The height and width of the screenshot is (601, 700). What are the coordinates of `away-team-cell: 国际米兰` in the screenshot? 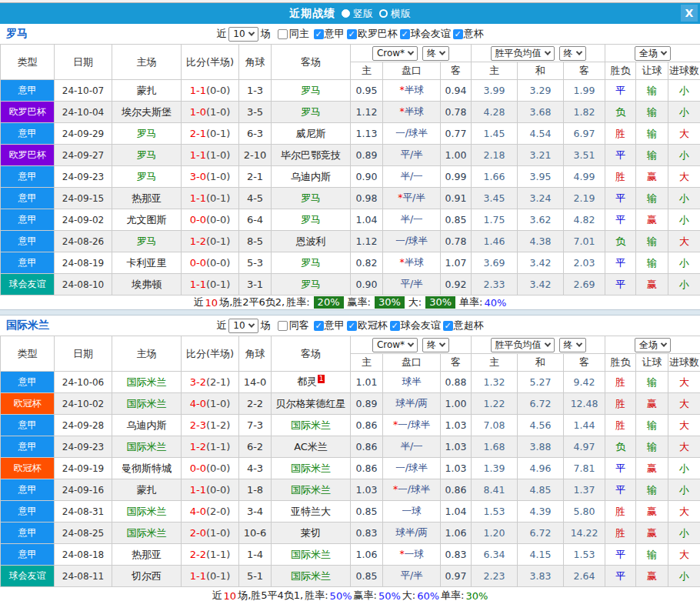 It's located at (311, 490).